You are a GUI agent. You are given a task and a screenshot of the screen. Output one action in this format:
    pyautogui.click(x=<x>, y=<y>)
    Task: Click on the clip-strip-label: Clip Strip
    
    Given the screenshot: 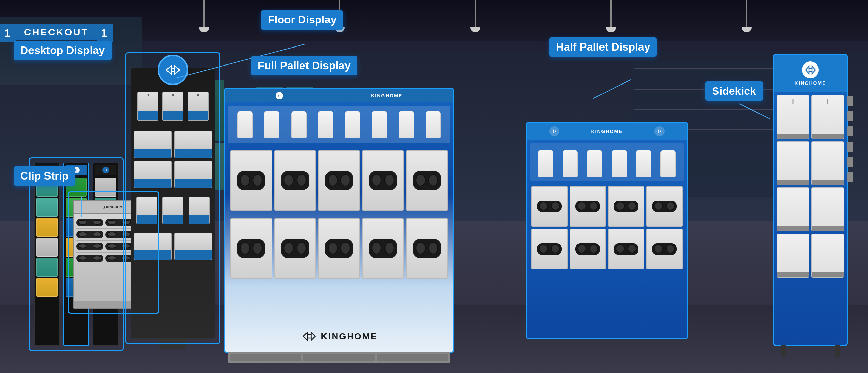 What is the action you would take?
    pyautogui.click(x=44, y=176)
    